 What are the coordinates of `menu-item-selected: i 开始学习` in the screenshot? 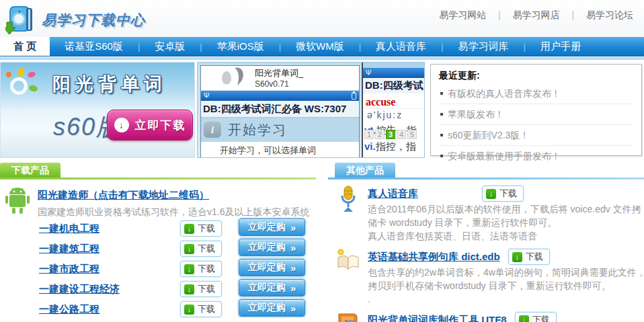 It's located at (280, 129).